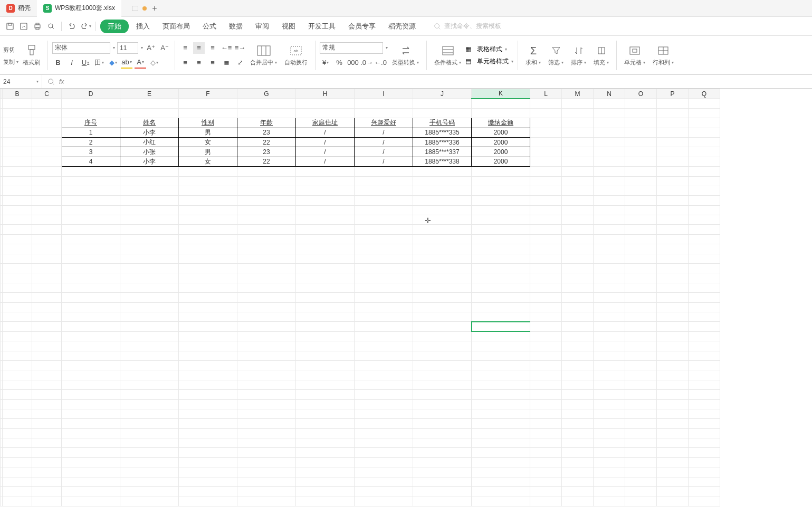 The image size is (812, 507). Describe the element at coordinates (17, 492) in the screenshot. I see `cell-B41` at that location.